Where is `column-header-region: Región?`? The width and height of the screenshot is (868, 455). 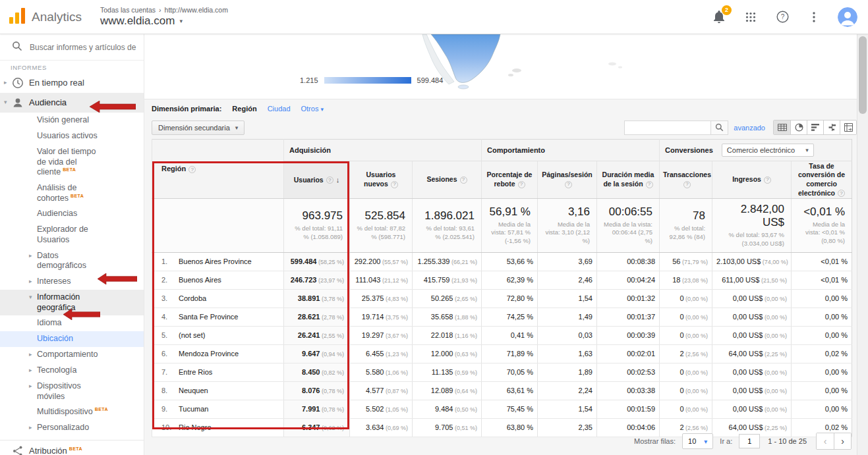
column-header-region: Región? is located at coordinates (218, 169).